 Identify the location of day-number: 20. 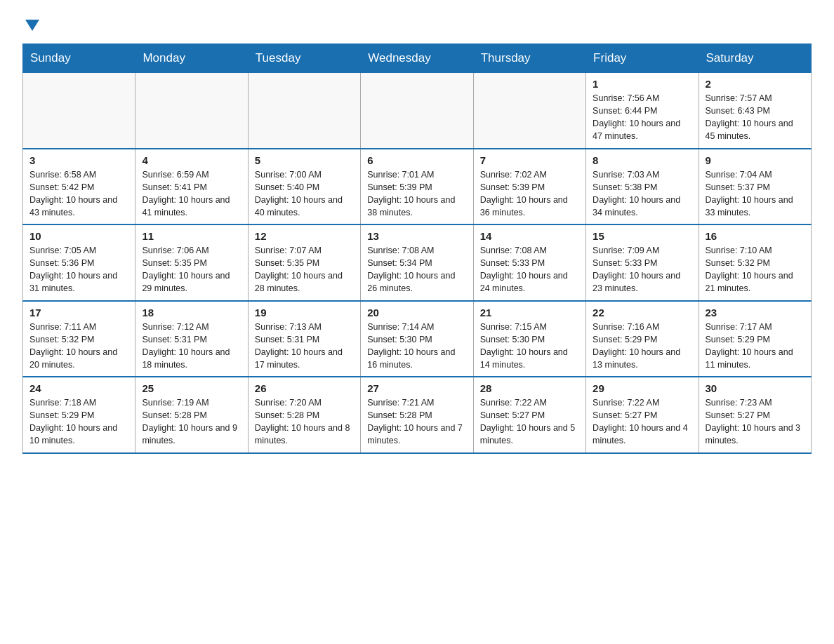
(417, 313).